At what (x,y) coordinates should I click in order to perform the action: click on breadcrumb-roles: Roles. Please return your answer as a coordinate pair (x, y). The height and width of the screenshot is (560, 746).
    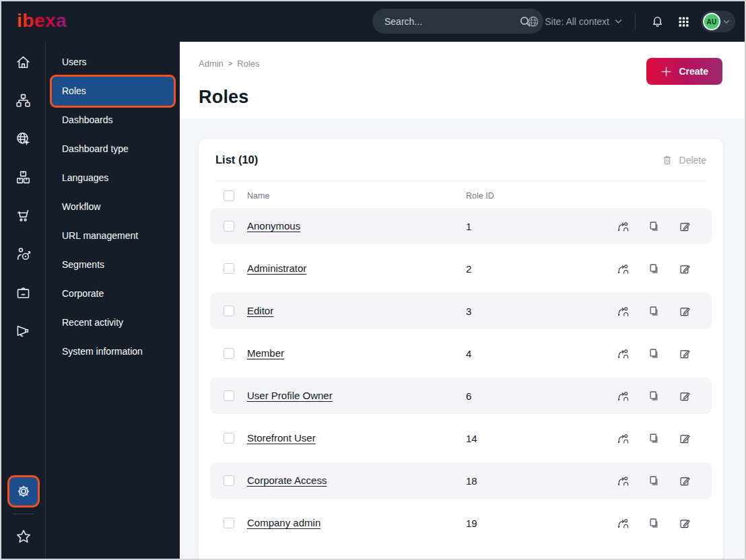
    Looking at the image, I should click on (248, 63).